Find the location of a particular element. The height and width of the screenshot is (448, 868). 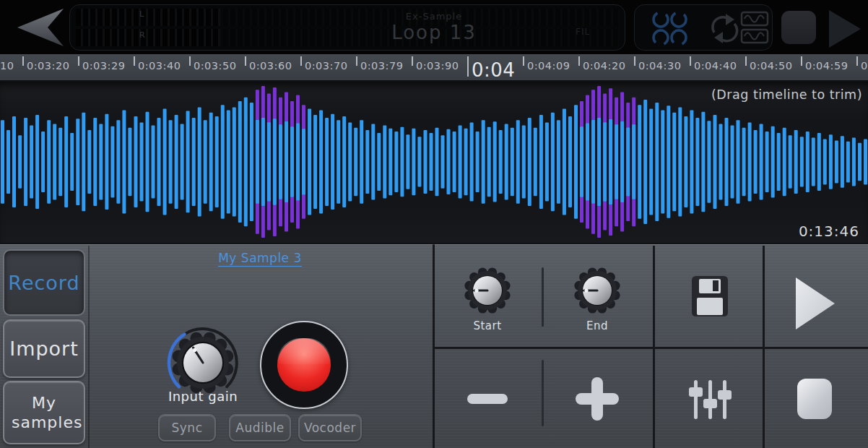

timeline-ruler: 0:03:100:03:200:03:290:03:400:03:500:03:… is located at coordinates (434, 68).